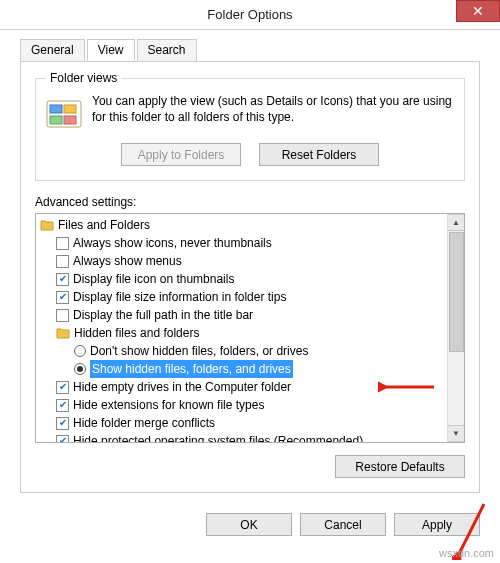  What do you see at coordinates (84, 78) in the screenshot?
I see `folder-views-legend: Folder views` at bounding box center [84, 78].